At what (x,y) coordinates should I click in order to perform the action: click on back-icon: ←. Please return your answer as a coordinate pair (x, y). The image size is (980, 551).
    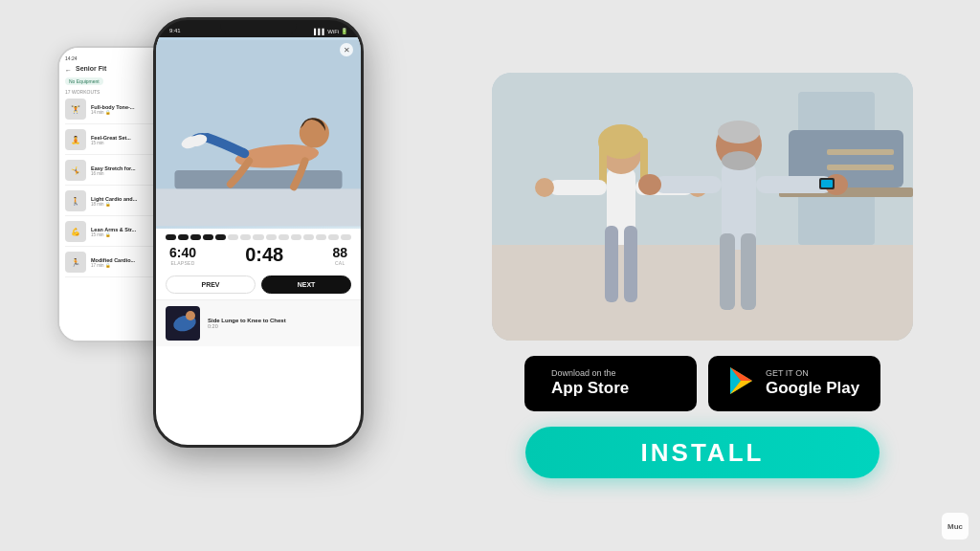
    Looking at the image, I should click on (69, 71).